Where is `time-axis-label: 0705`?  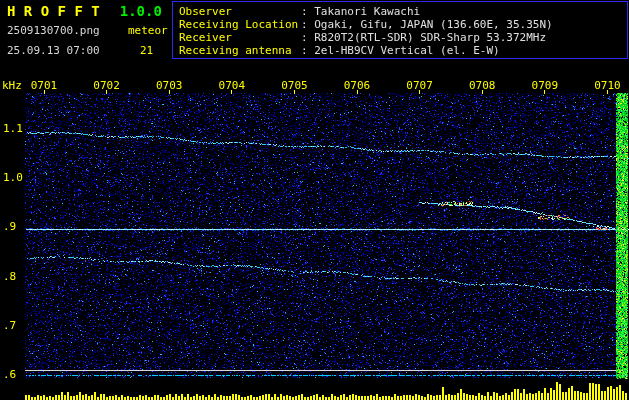
time-axis-label: 0705 is located at coordinates (294, 86).